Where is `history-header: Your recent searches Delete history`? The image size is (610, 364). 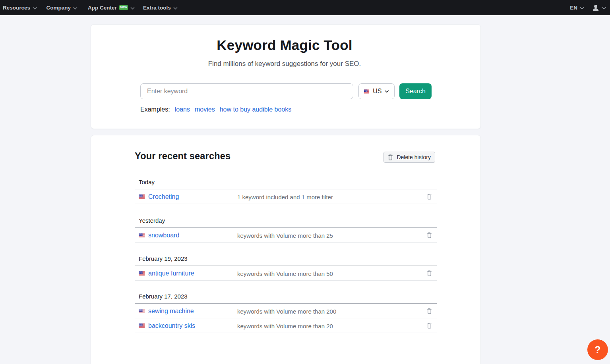 history-header: Your recent searches Delete history is located at coordinates (286, 149).